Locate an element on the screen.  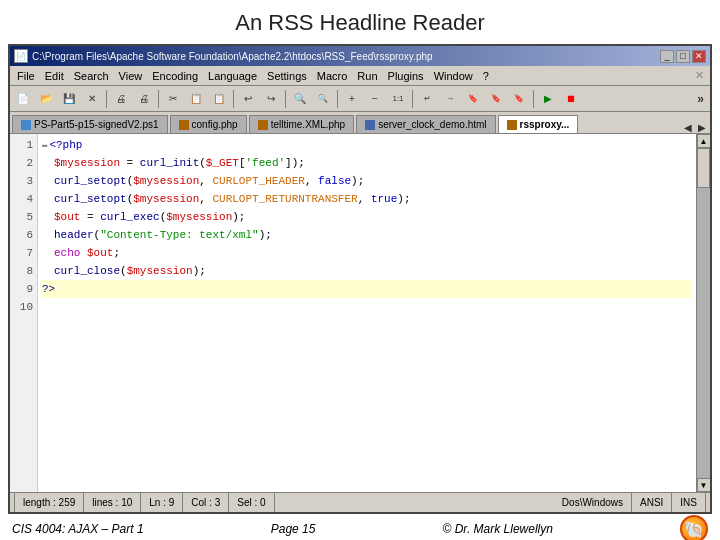
toolbar-wrap: ↵ is located at coordinates (427, 99).